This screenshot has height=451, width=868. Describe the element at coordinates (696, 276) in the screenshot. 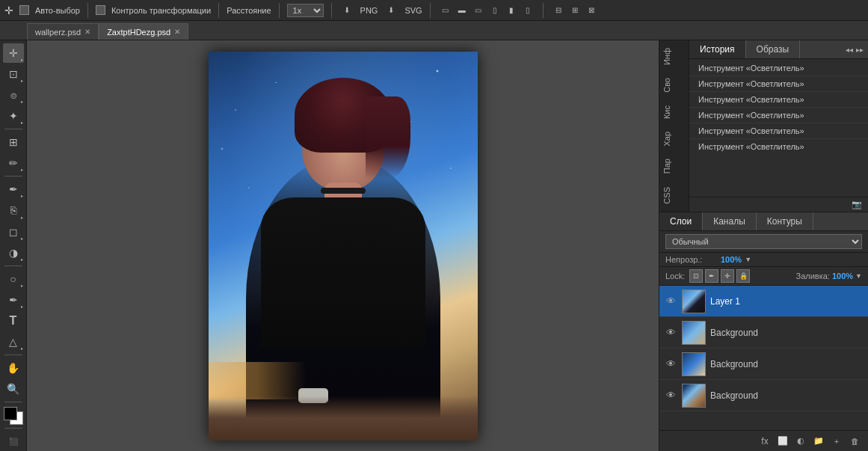

I see `lock-transparent-icon: ⊡` at that location.